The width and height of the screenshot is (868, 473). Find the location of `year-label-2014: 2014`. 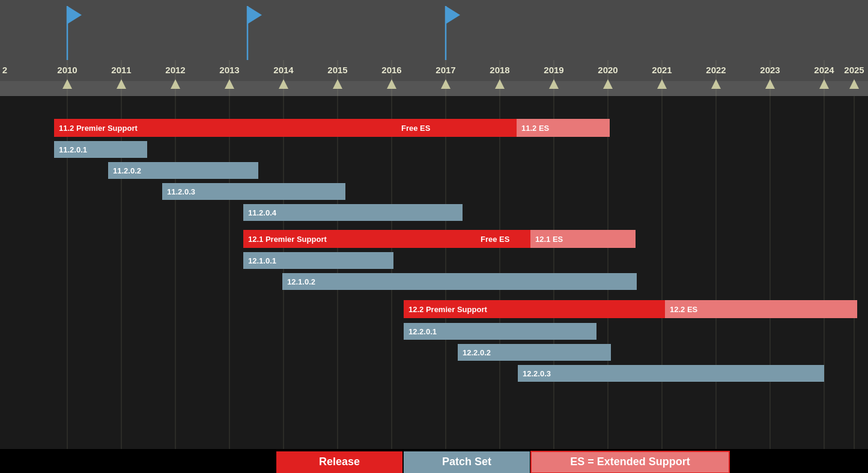

year-label-2014: 2014 is located at coordinates (284, 70).